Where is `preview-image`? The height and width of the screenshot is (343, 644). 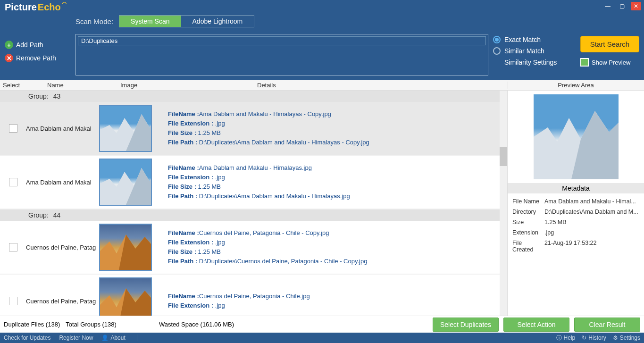 preview-image is located at coordinates (576, 137).